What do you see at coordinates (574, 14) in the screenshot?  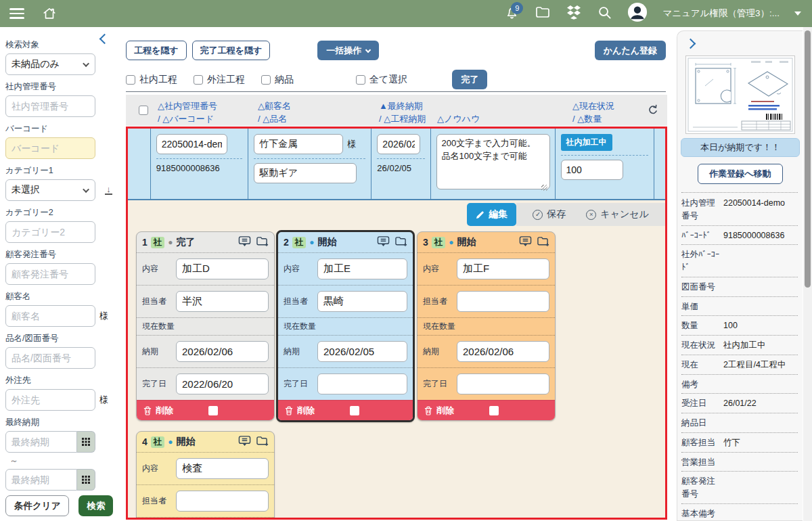 I see `dropbox-icon` at bounding box center [574, 14].